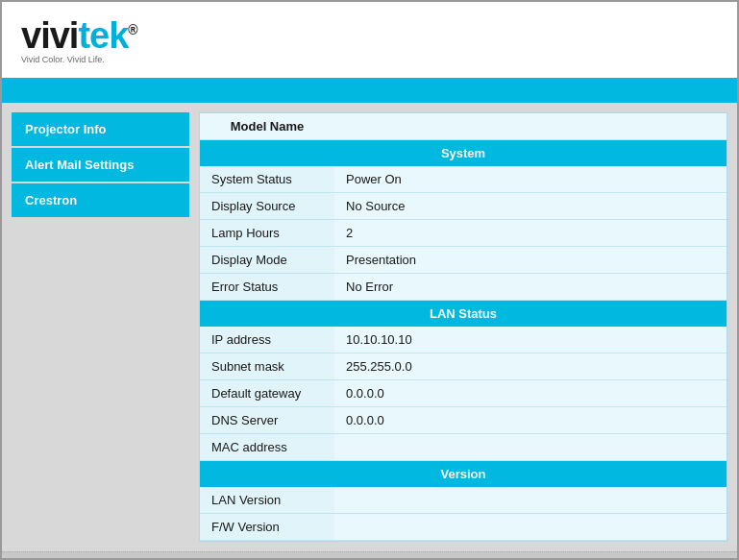 The image size is (739, 560). Describe the element at coordinates (463, 233) in the screenshot. I see `table-row: Lamp Hours 2` at that location.